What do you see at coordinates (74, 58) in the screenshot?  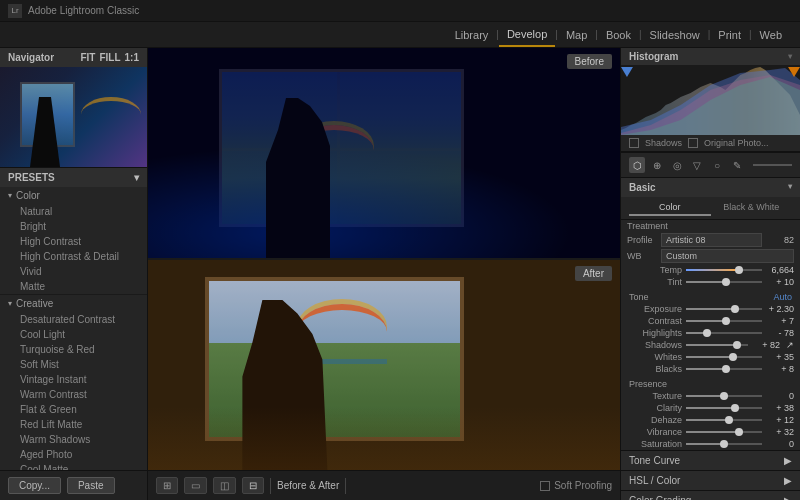 I see `navigator-header: Navigator FIT FILL 1:1` at bounding box center [74, 58].